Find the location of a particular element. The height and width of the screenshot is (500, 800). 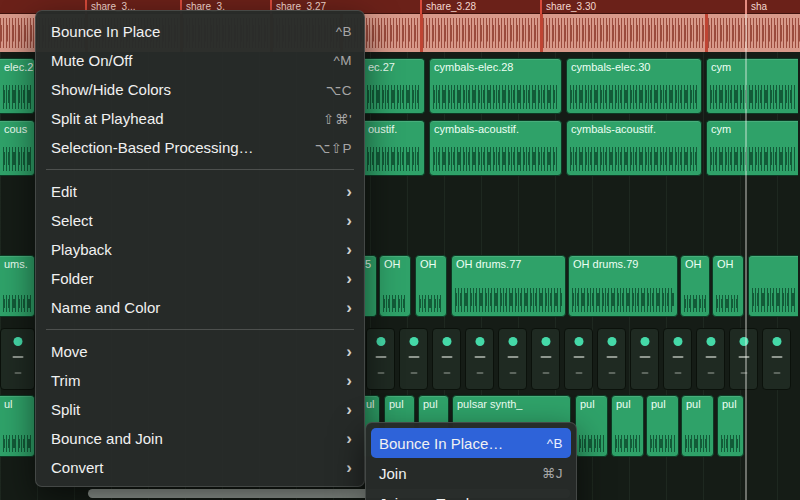

region-name: ec.27 is located at coordinates (394, 66).